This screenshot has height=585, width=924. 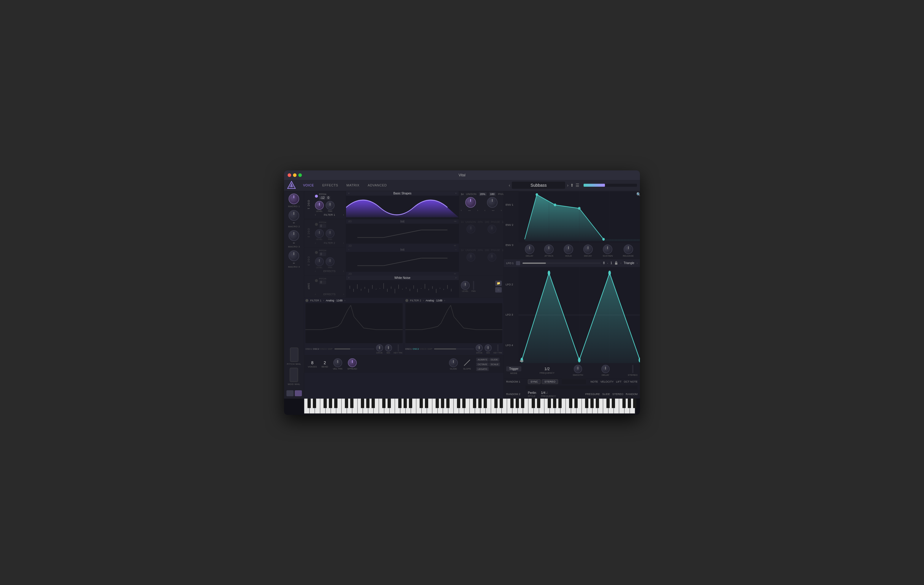 I want to click on osc3-phase-knob, so click(x=492, y=257).